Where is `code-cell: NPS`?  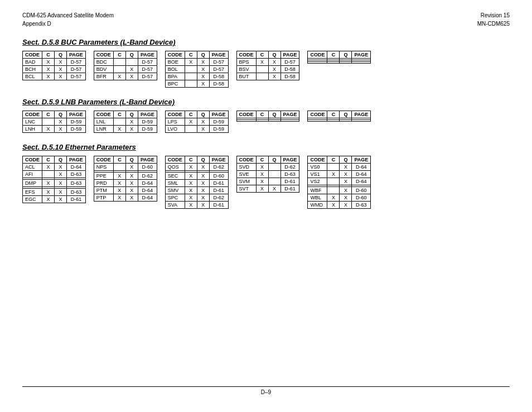
code-cell: NPS is located at coordinates (104, 167).